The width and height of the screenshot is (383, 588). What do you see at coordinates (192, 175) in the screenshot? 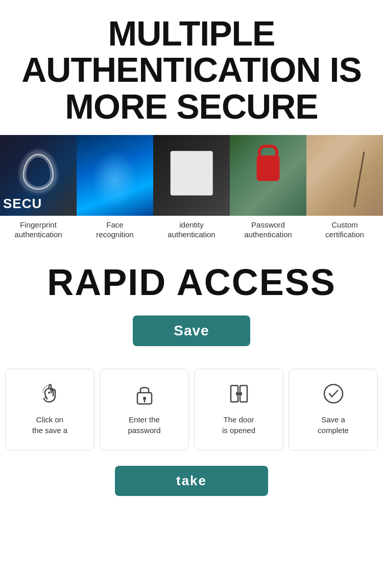
I see `identity-image` at bounding box center [192, 175].